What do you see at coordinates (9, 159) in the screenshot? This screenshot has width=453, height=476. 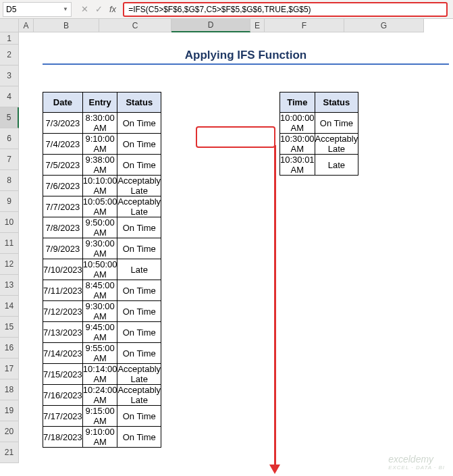 I see `row-header-7: 7` at bounding box center [9, 159].